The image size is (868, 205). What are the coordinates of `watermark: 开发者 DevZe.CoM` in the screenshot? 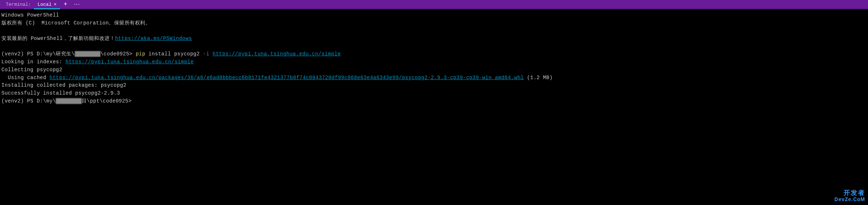 It's located at (850, 196).